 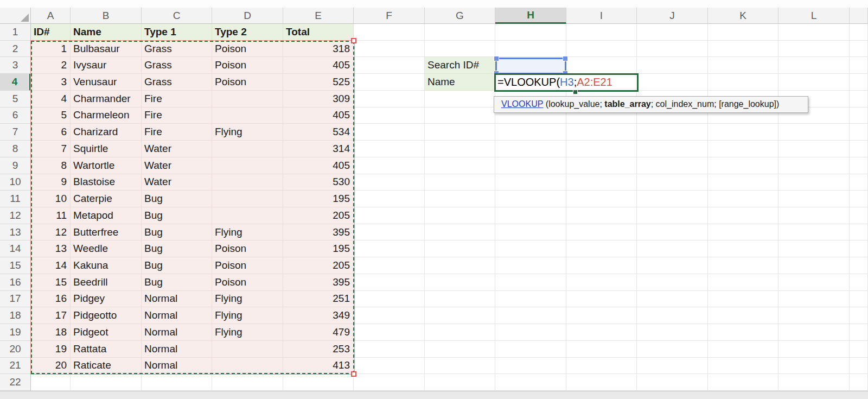 What do you see at coordinates (859, 282) in the screenshot?
I see `cell-edge16` at bounding box center [859, 282].